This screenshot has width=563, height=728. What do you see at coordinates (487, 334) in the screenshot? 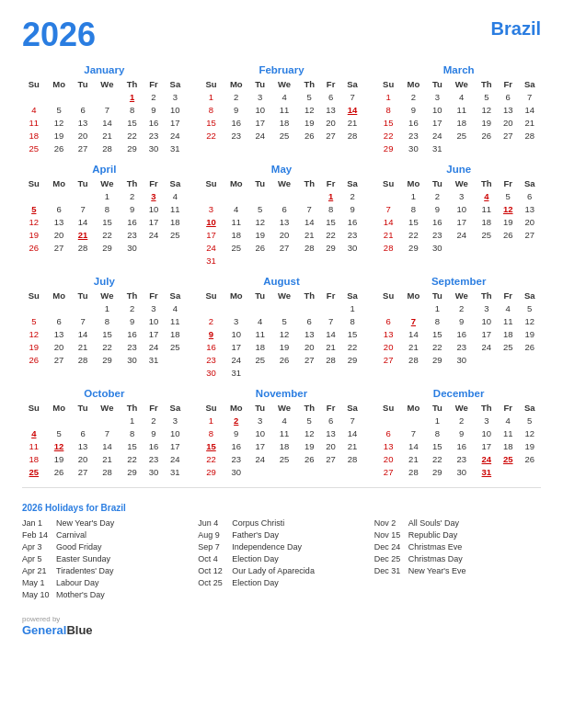
I see `calendar-day: 17` at bounding box center [487, 334].